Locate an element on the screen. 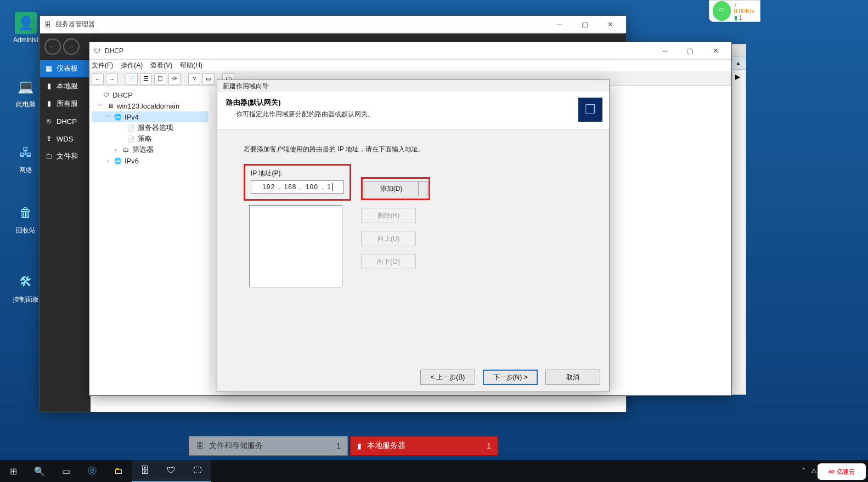 The width and height of the screenshot is (868, 482). down-button: 向下(O) is located at coordinates (388, 262).